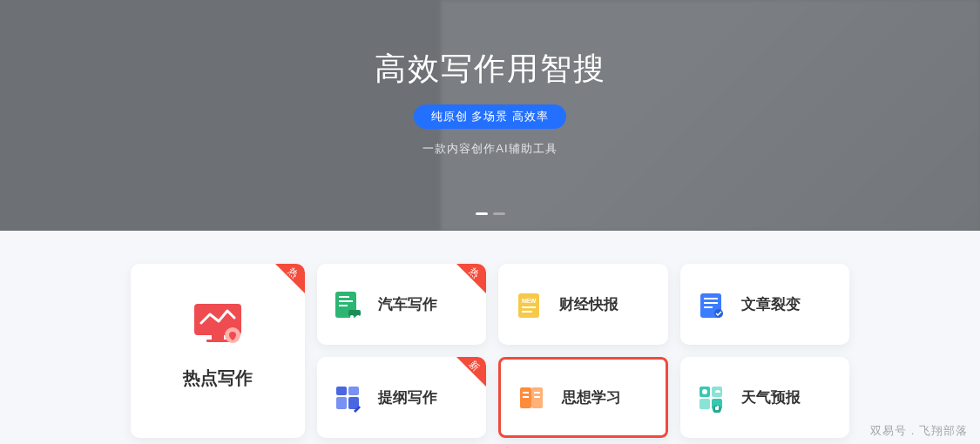 This screenshot has height=444, width=980. What do you see at coordinates (583, 305) in the screenshot?
I see `card-finance-news: NEW 财经快报` at bounding box center [583, 305].